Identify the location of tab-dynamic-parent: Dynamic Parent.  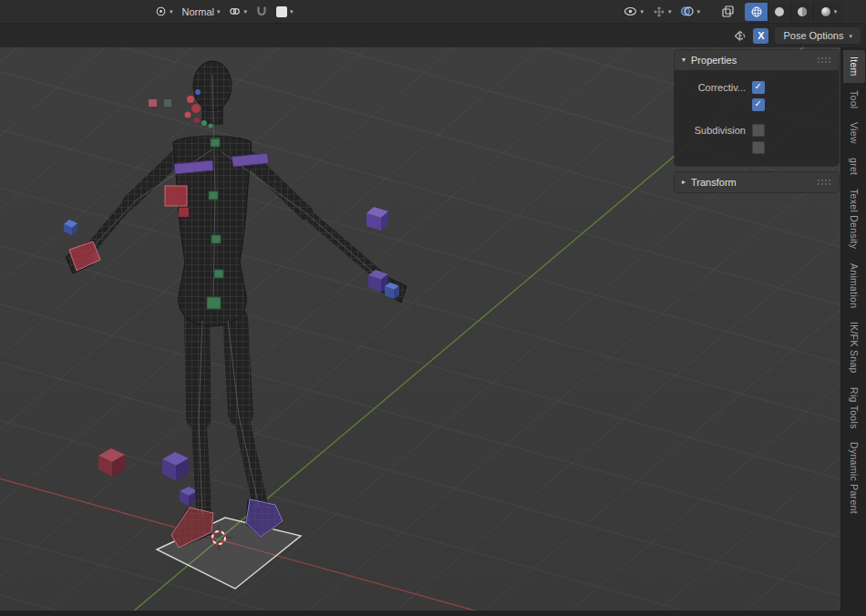
(854, 477).